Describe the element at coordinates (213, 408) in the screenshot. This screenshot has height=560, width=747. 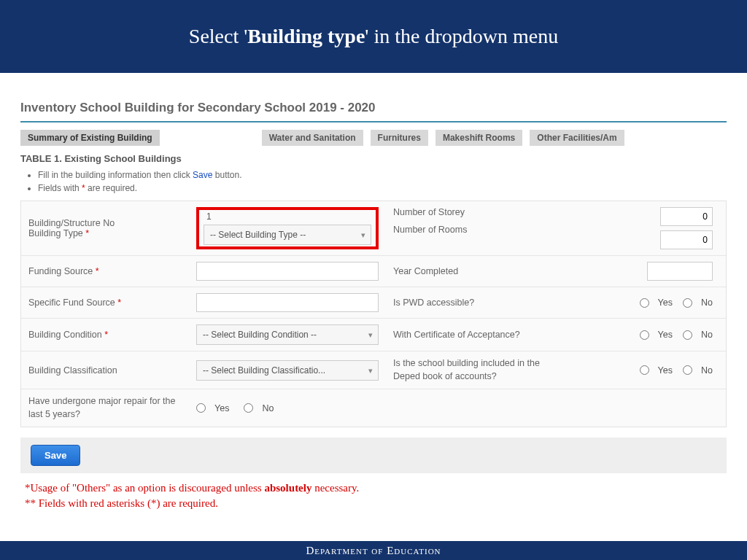
I see `repair-yes: Yes` at that location.